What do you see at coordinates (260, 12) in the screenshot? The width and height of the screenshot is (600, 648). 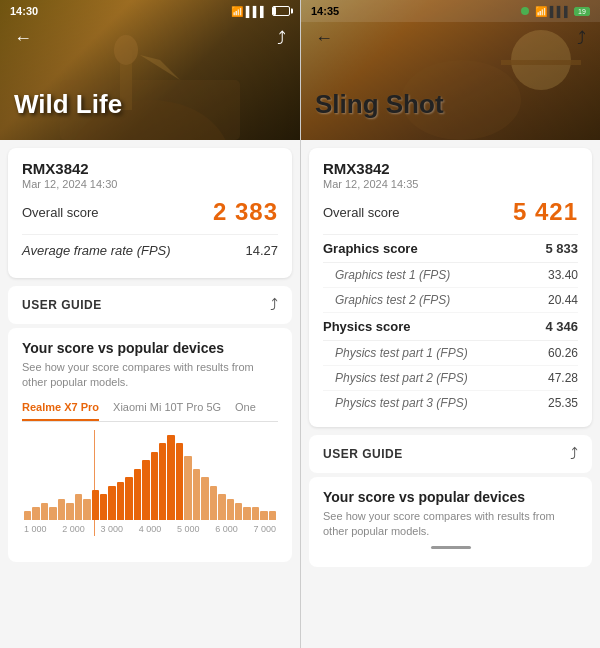 I see `status-icons-left: 📶 ▌▌▌` at bounding box center [260, 12].